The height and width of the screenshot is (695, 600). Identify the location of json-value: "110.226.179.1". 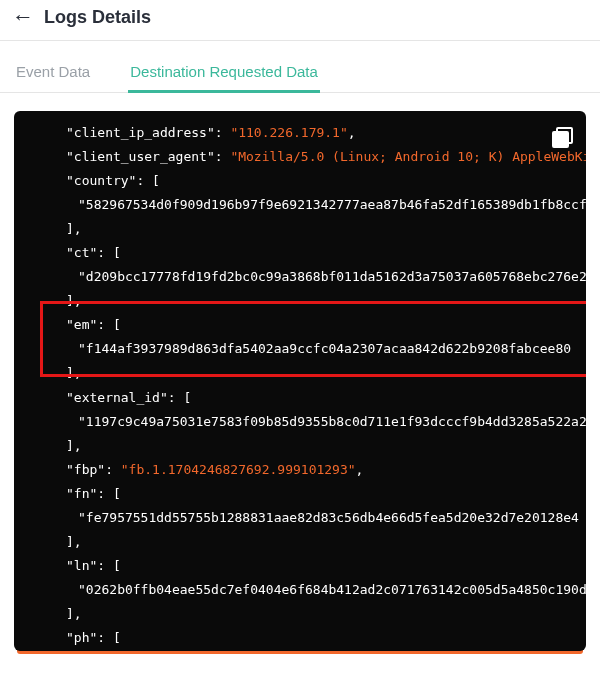
(288, 132).